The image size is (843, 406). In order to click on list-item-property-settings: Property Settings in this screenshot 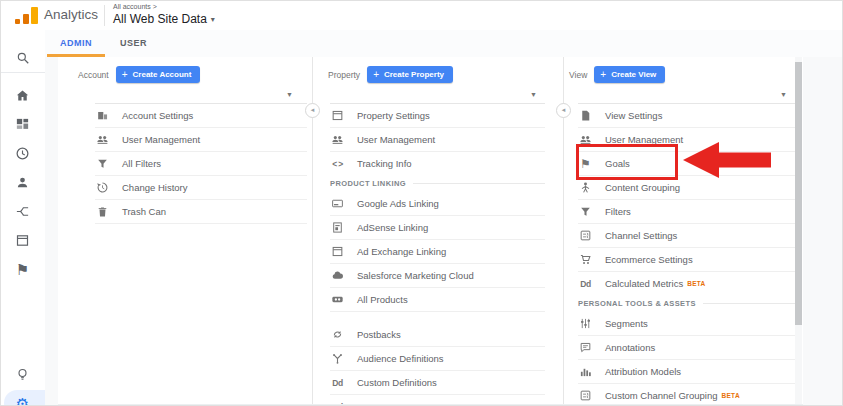, I will do `click(438, 116)`.